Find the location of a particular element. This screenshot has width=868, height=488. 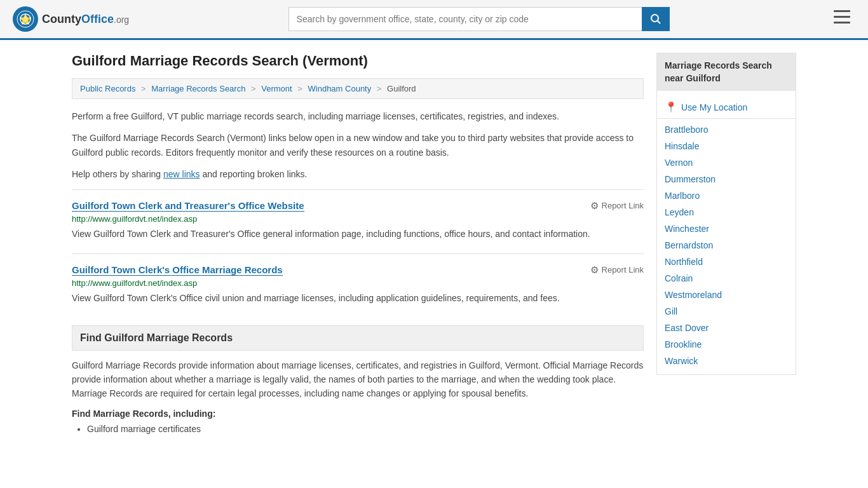

record-header-1: Guilford Town Clerk and Treasurer's Offi… is located at coordinates (358, 206).